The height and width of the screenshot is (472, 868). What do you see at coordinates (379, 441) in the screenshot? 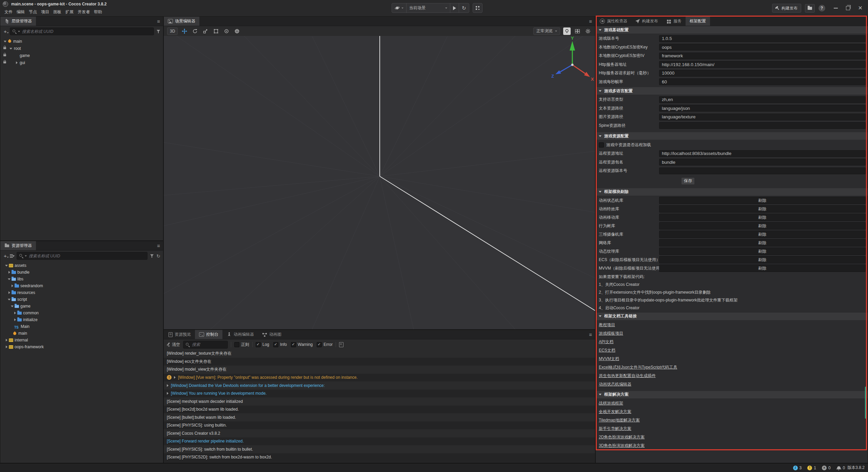
I see `console-message-row: [Scene] Forward render pipeline initiali…` at bounding box center [379, 441].